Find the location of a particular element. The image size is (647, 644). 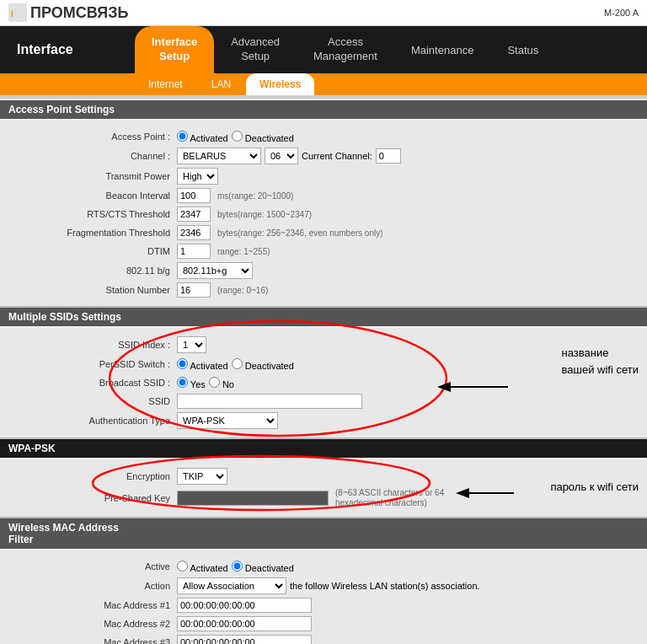

select-auth-type: WPA-PSK is located at coordinates (227, 421).